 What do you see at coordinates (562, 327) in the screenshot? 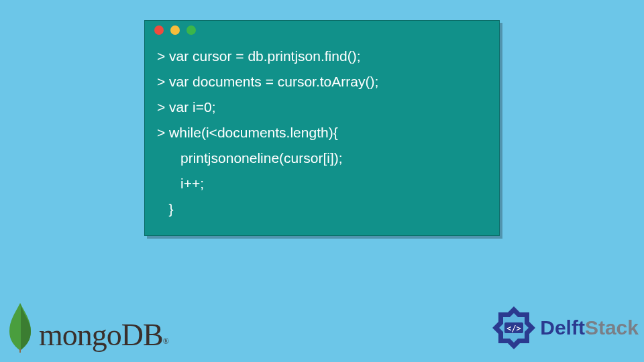
I see `delft-word: Delft` at bounding box center [562, 327].